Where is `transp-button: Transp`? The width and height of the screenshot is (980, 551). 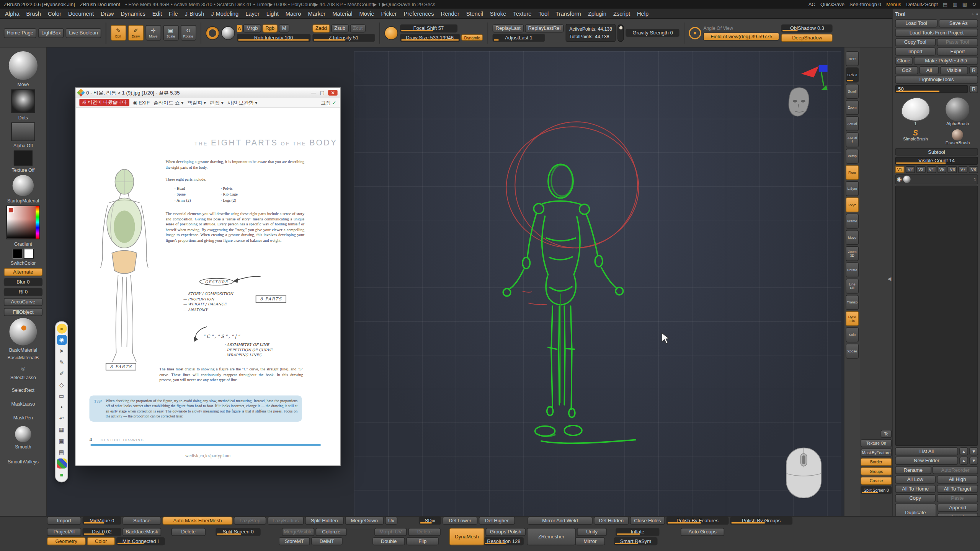
transp-button: Transp is located at coordinates (852, 302).